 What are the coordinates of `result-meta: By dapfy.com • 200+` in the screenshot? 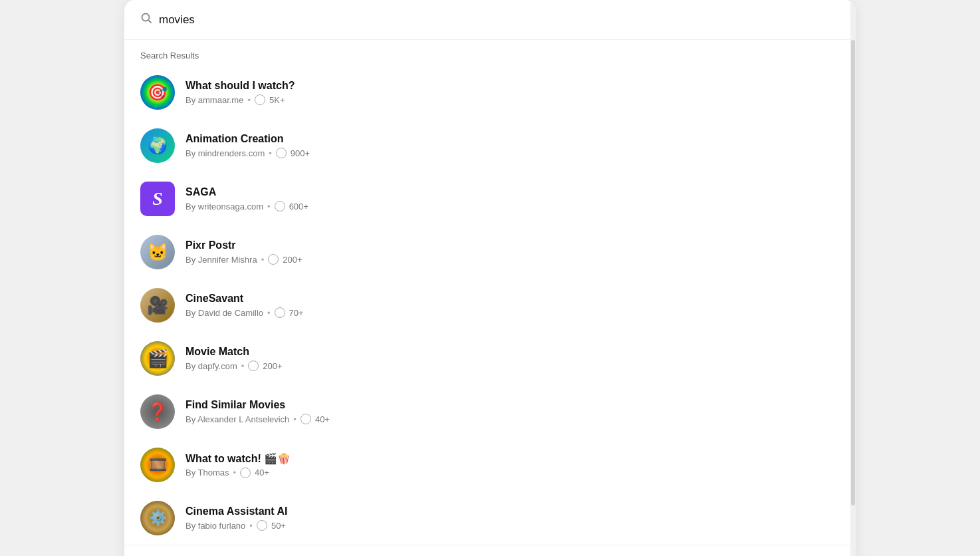 It's located at (513, 366).